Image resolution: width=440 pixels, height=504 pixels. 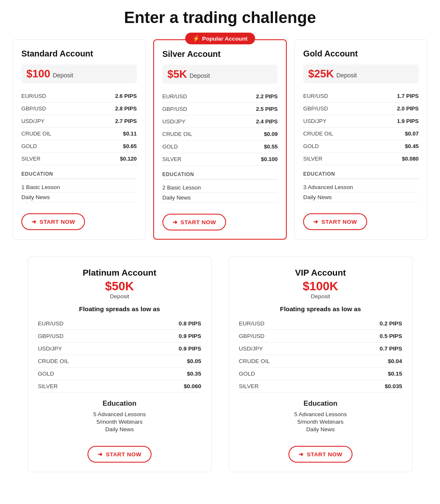 What do you see at coordinates (368, 374) in the screenshot?
I see `spread-value: $0.15` at bounding box center [368, 374].